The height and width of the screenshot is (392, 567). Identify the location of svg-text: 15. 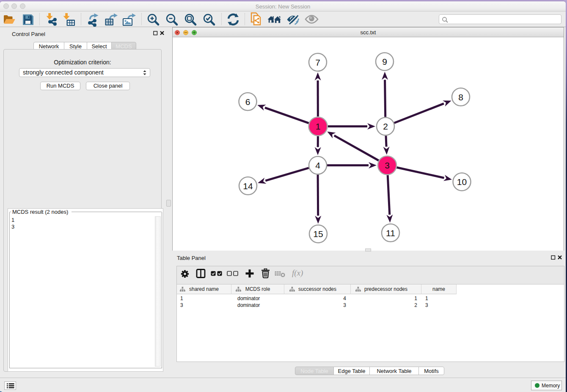
(318, 234).